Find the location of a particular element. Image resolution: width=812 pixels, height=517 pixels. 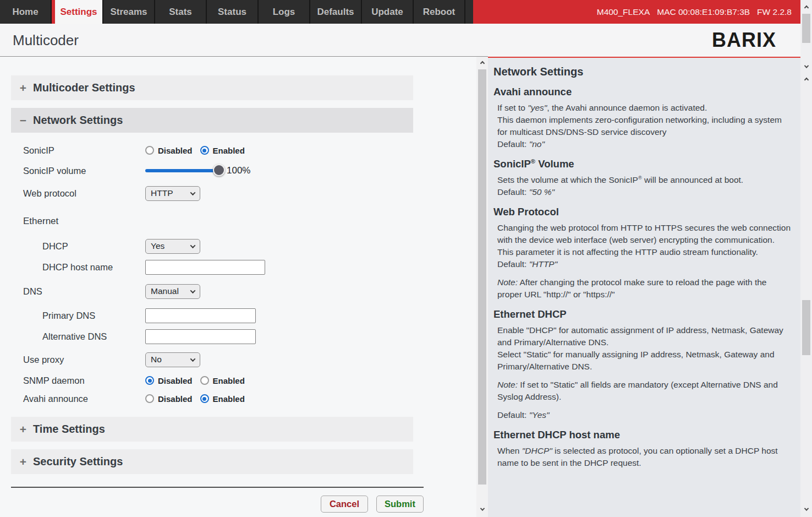

help-paragraph: If set to "yes", the Avahi announce daem… is located at coordinates (643, 126).